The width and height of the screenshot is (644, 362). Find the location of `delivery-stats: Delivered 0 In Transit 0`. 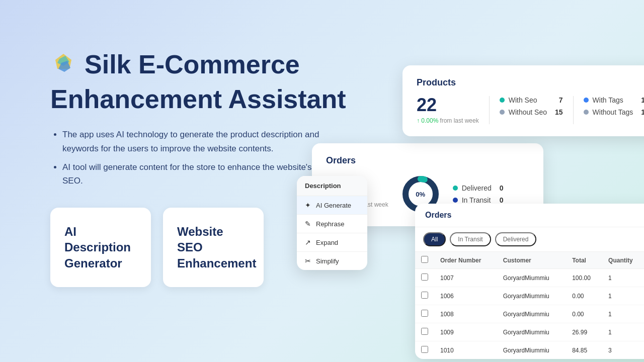

delivery-stats: Delivered 0 In Transit 0 is located at coordinates (478, 194).